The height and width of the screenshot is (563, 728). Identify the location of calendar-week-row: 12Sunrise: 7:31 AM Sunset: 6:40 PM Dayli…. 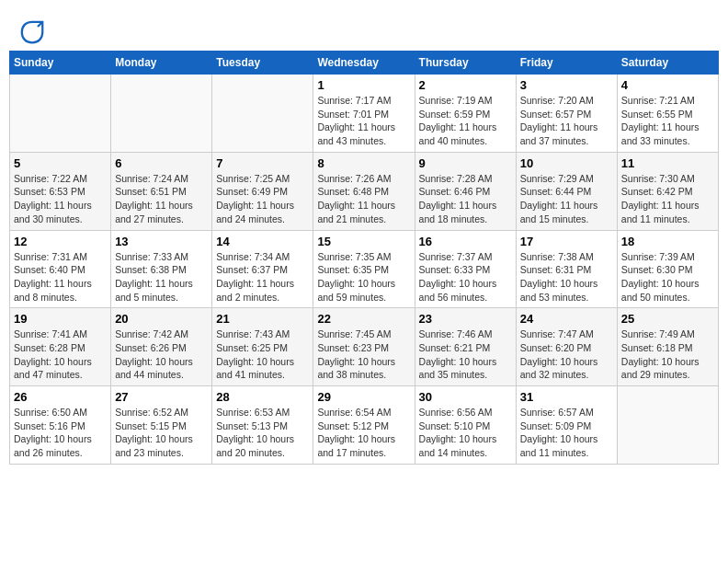
(364, 269).